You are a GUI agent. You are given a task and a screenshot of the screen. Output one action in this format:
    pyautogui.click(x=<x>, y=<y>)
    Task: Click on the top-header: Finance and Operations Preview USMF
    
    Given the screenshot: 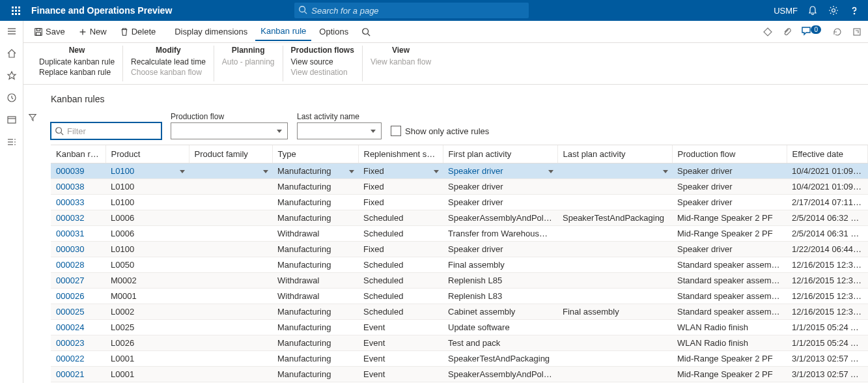 What is the action you would take?
    pyautogui.click(x=434, y=10)
    